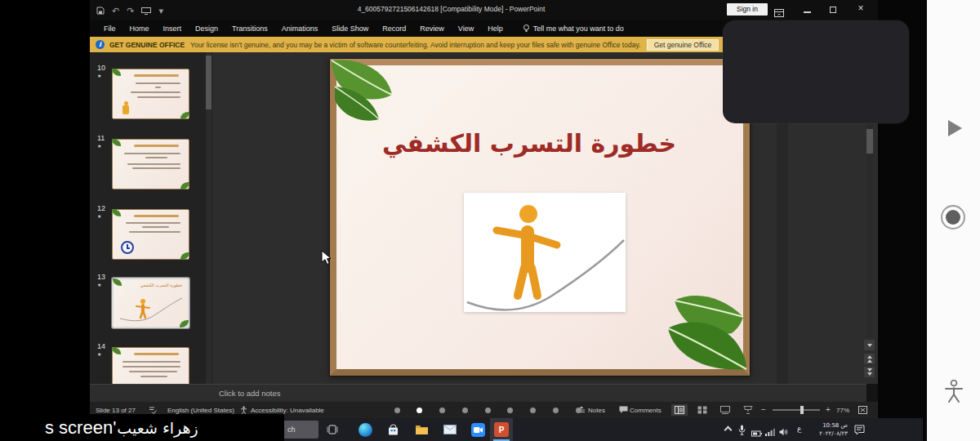  What do you see at coordinates (150, 303) in the screenshot?
I see `thumbnail-slide-13-selected: خطورة التسرب الكشفي` at bounding box center [150, 303].